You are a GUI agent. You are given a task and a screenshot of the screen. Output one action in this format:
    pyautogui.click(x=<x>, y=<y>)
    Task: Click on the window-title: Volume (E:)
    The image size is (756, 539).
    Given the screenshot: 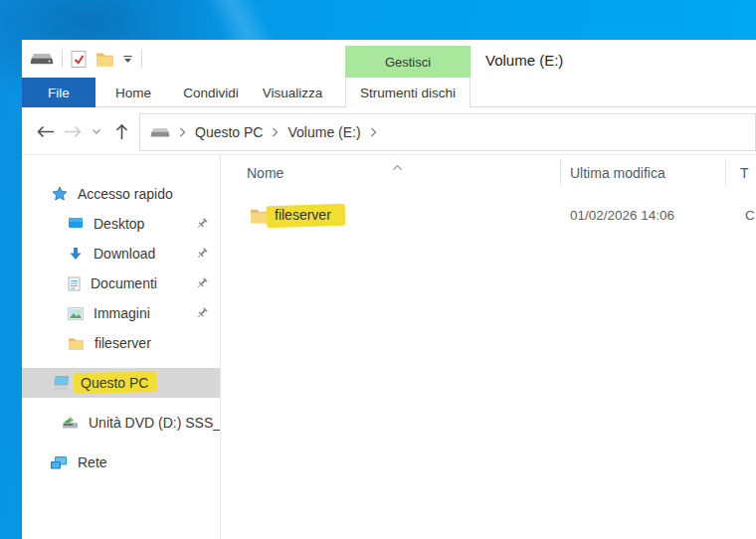 What is the action you would take?
    pyautogui.click(x=524, y=60)
    